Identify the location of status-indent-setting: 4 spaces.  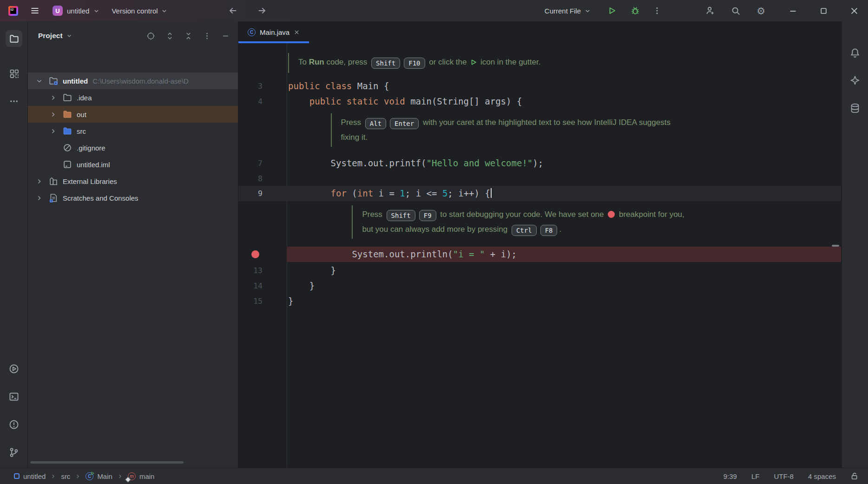
(822, 477).